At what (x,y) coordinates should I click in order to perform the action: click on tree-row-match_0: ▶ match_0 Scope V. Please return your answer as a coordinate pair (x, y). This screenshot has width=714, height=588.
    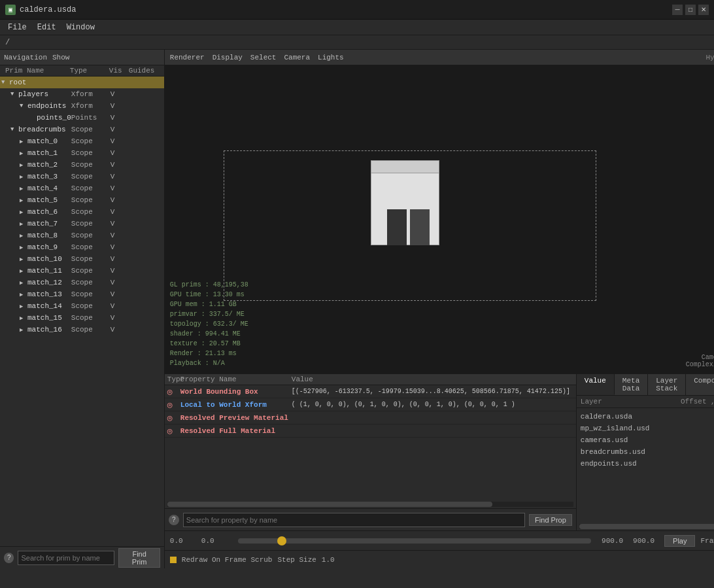
    Looking at the image, I should click on (82, 141).